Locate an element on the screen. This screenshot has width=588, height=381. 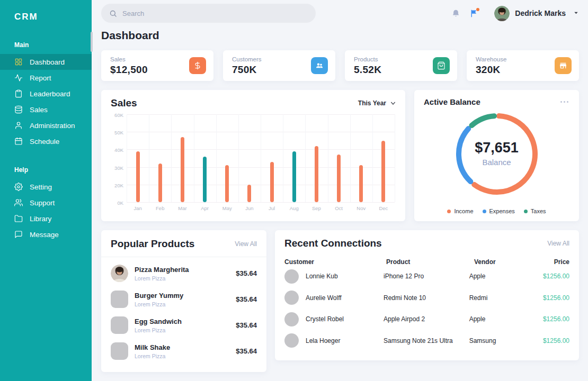
user-menu: Dedrick Marks is located at coordinates (537, 14).